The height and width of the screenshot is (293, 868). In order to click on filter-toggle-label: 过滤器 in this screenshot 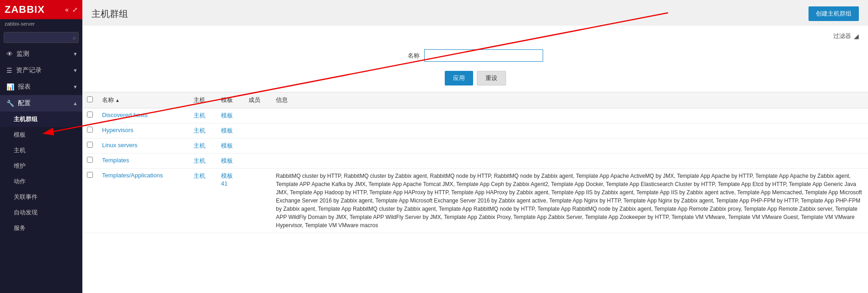, I will do `click(842, 36)`.